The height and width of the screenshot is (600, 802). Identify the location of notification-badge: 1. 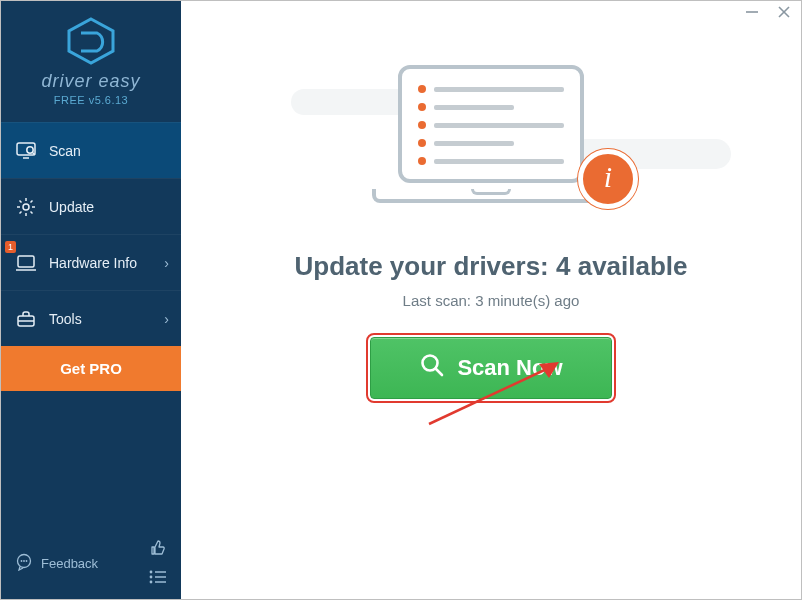
(10, 247).